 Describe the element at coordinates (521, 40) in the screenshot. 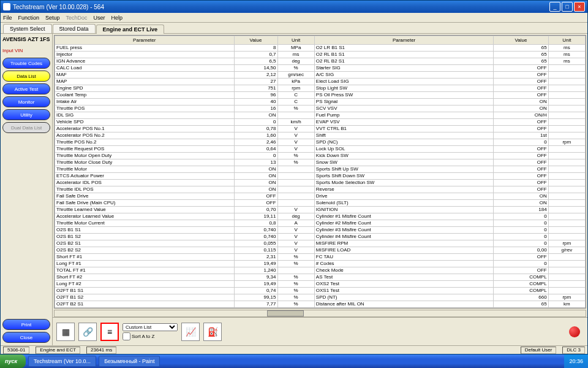

I see `header-value-2: Value` at that location.